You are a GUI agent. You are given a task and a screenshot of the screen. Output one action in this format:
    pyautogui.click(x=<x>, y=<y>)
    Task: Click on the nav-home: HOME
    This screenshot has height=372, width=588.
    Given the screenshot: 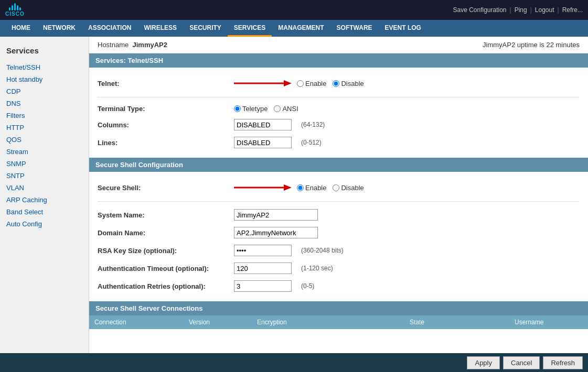 What is the action you would take?
    pyautogui.click(x=21, y=28)
    